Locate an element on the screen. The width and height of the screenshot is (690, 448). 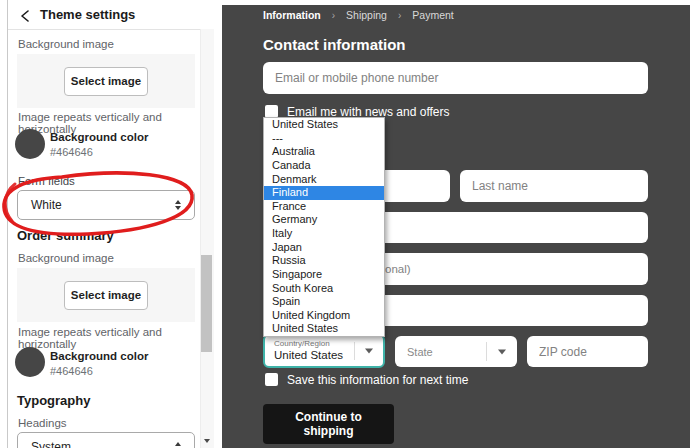
breadcrumb-shipping: Shipping is located at coordinates (366, 15).